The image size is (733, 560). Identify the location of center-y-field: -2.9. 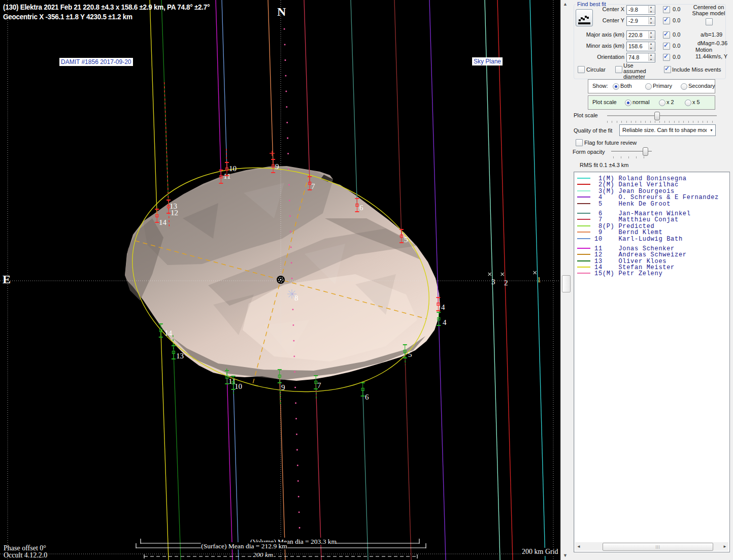
(641, 21).